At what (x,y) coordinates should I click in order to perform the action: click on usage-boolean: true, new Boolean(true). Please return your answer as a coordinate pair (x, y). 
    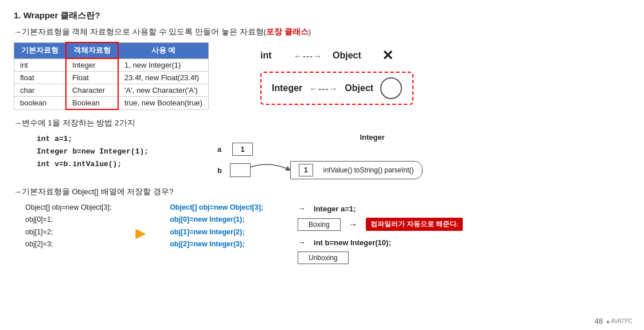
    Looking at the image, I should click on (163, 103).